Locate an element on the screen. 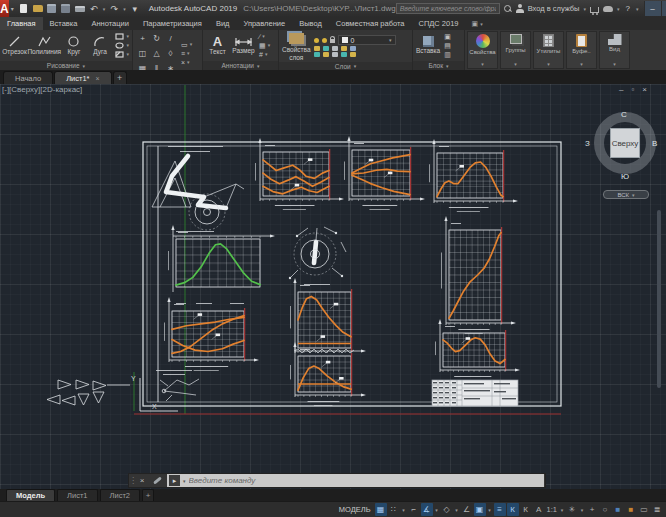  polyline-tool: Полилиния is located at coordinates (44, 46).